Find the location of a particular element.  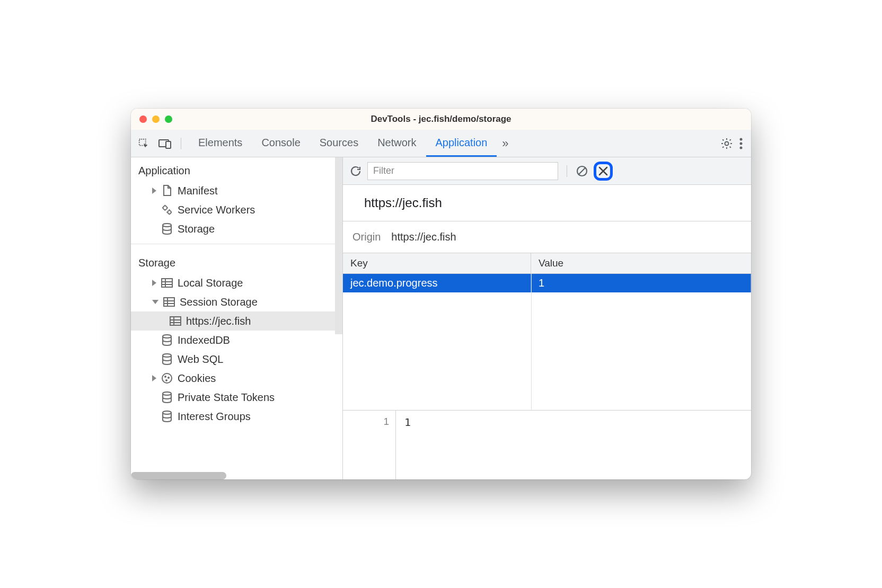

origin-value: https://jec.fish is located at coordinates (424, 237).